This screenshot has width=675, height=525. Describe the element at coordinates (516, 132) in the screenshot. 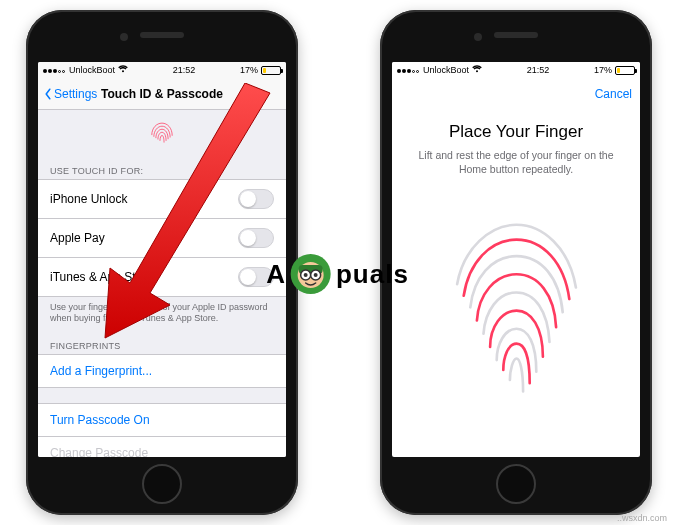

I see `enroll-heading: Place Your Finger` at that location.